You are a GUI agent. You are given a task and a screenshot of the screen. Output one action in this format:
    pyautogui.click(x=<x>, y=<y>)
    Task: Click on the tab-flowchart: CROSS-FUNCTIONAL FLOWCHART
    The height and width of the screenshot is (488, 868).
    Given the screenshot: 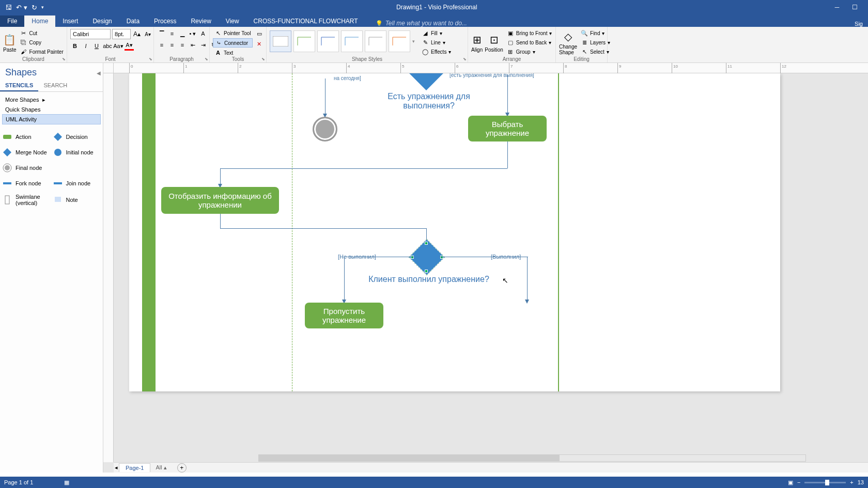 What is the action you would take?
    pyautogui.click(x=306, y=21)
    